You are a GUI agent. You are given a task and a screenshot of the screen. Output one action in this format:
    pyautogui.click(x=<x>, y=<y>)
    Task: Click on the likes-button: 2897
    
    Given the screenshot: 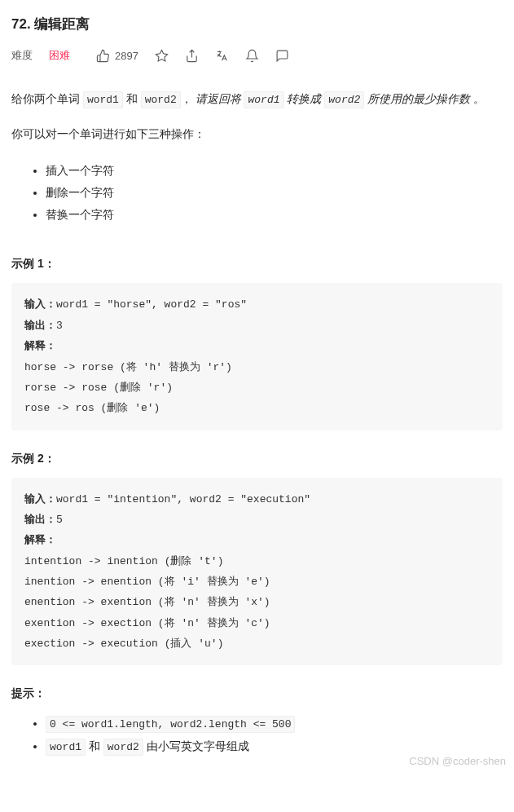 What is the action you would take?
    pyautogui.click(x=117, y=55)
    